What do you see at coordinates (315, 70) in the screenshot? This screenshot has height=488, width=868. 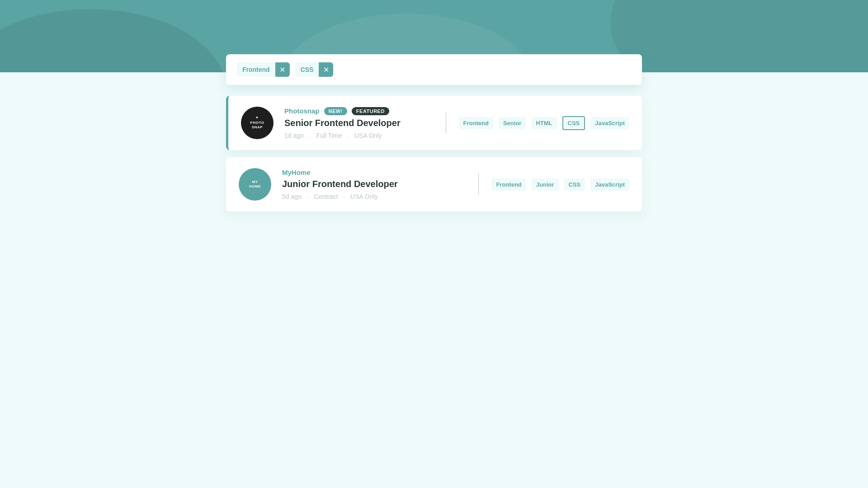 I see `filter-tag-css: CSS ✕` at bounding box center [315, 70].